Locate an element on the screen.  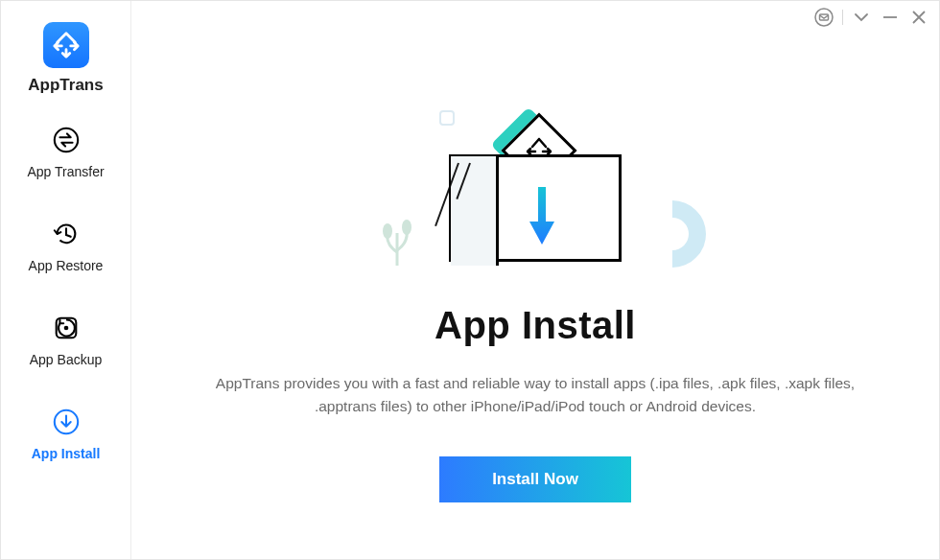
page-title: App Install is located at coordinates (535, 326).